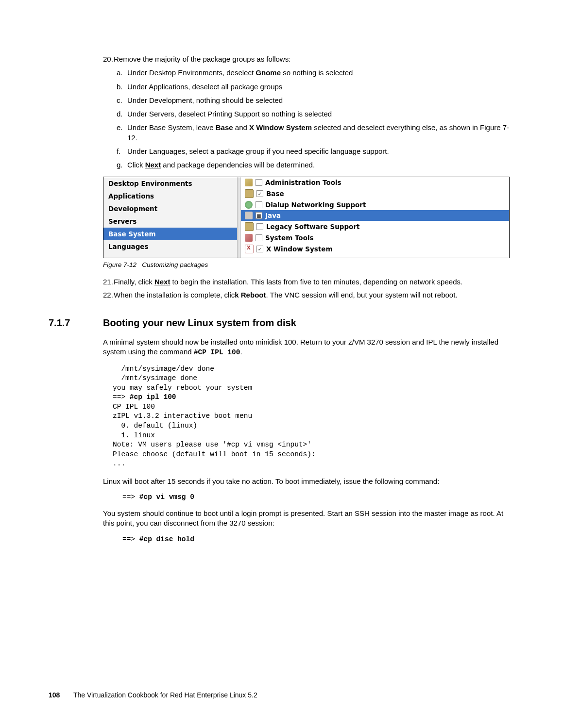  Describe the element at coordinates (165, 695) in the screenshot. I see `book-title: The Virtualization Cookbook for Red Hat …` at that location.